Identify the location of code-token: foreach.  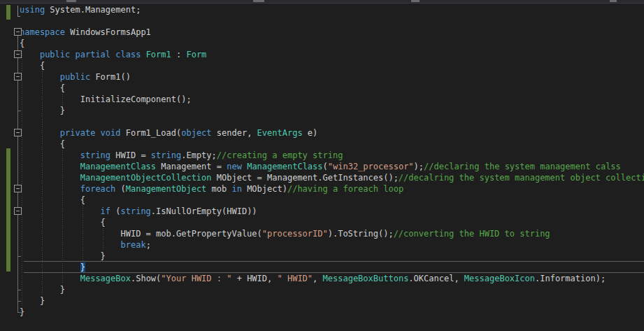
(98, 189).